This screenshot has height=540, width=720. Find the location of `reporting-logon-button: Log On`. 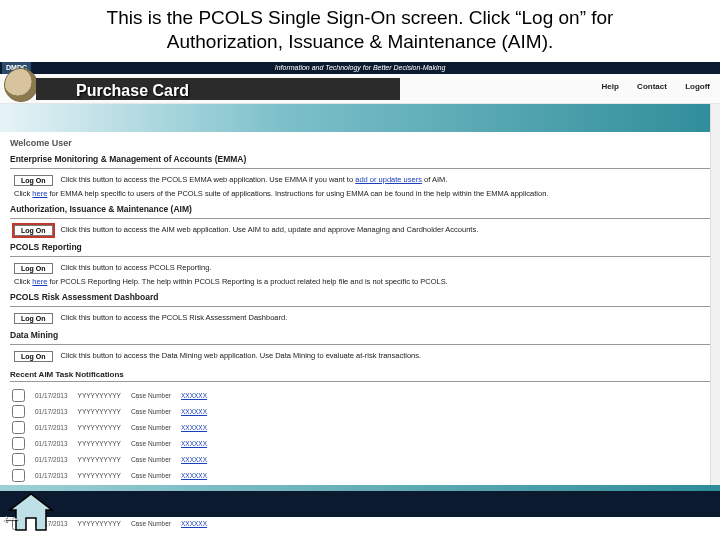

reporting-logon-button: Log On is located at coordinates (34, 268).